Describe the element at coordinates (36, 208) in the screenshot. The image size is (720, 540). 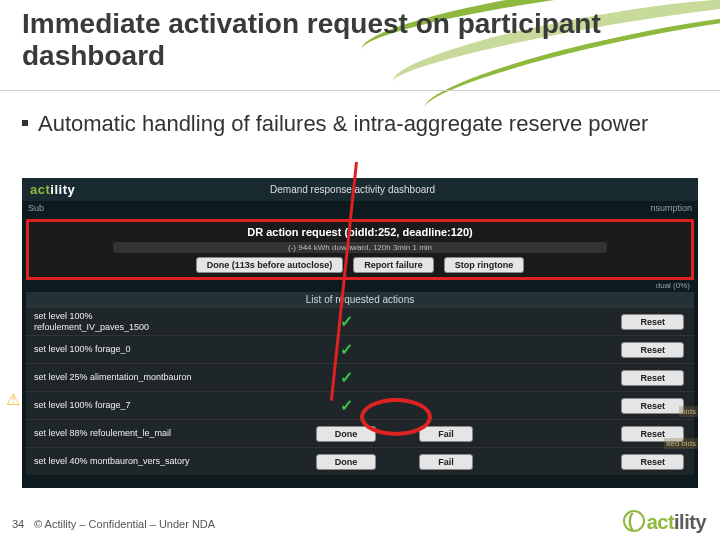
I see `col-header-left: Sub` at that location.